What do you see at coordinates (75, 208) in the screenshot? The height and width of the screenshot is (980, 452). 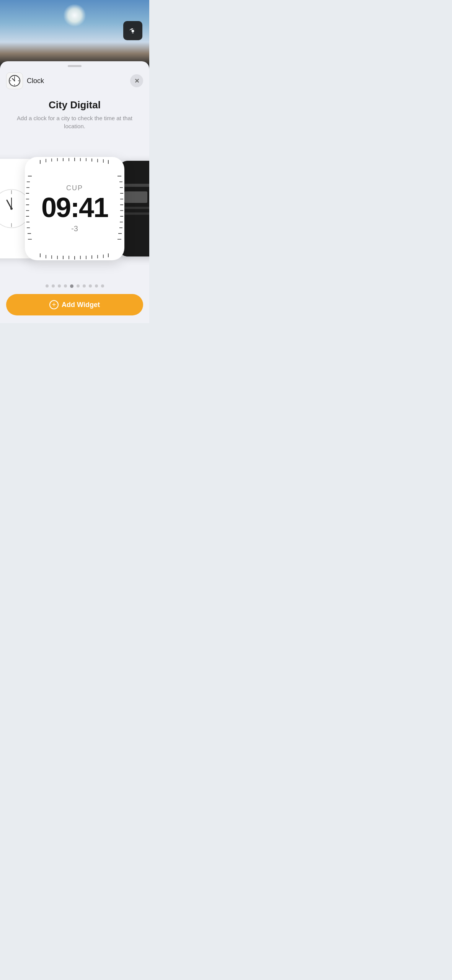 I see `widget-carousel: CUP 09:41 -3` at bounding box center [75, 208].